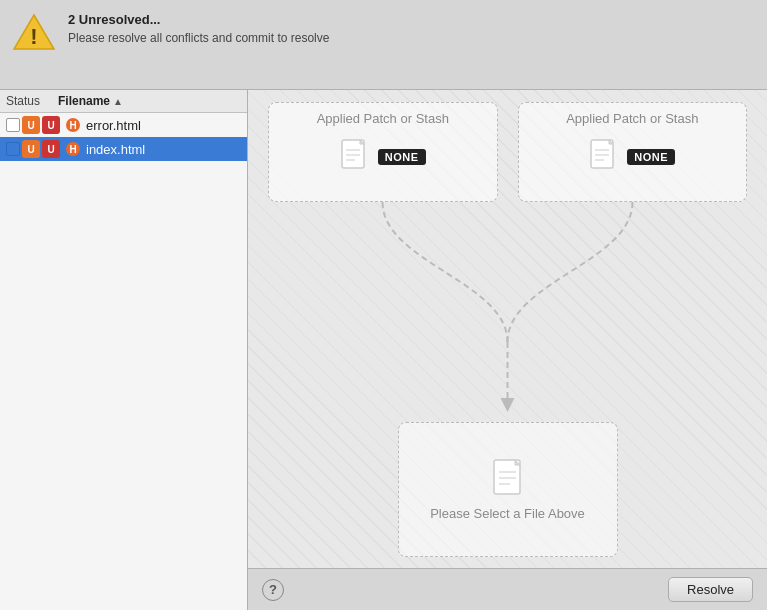 The height and width of the screenshot is (610, 767). Describe the element at coordinates (710, 590) in the screenshot. I see `resolve-button: Resolve` at that location.